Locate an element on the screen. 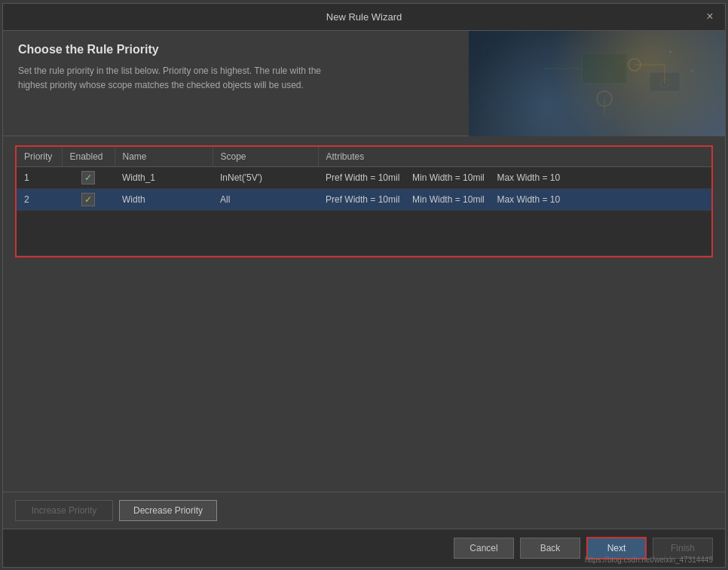 The width and height of the screenshot is (728, 570). header-desc-line1: Set the rule priority in the list below.… is located at coordinates (170, 71).